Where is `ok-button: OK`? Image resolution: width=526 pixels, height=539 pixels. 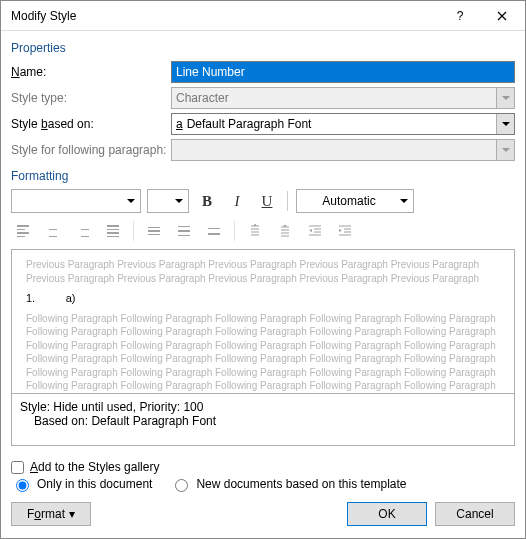
ok-button: OK is located at coordinates (387, 514).